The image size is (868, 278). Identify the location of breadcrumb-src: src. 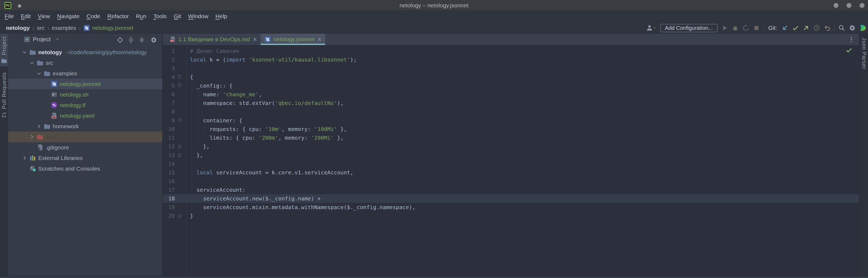
(41, 28).